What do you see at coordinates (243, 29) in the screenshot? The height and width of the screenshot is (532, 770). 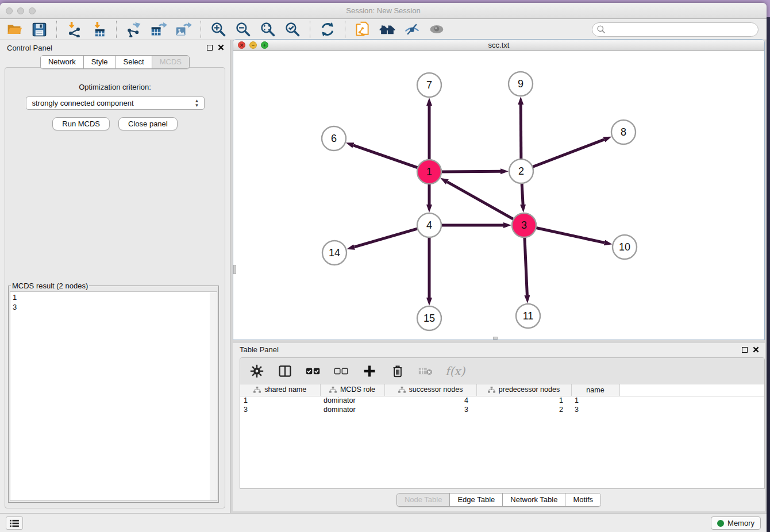 I see `zoom-out-icon` at bounding box center [243, 29].